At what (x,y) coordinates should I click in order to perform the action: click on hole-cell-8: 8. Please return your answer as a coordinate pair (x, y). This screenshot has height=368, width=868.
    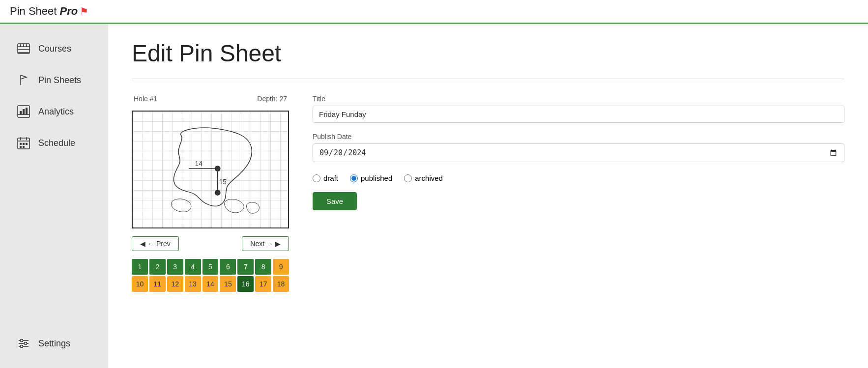
    Looking at the image, I should click on (263, 267).